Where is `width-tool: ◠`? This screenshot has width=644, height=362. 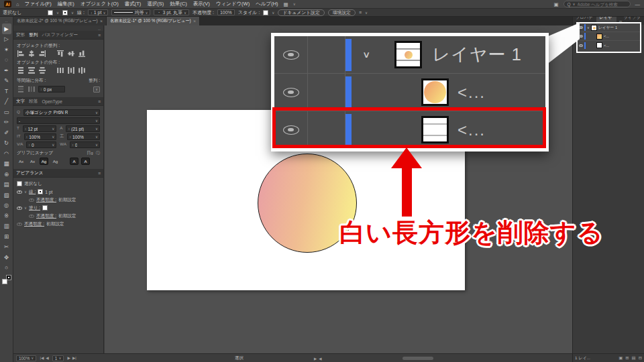 width-tool: ◠ is located at coordinates (7, 154).